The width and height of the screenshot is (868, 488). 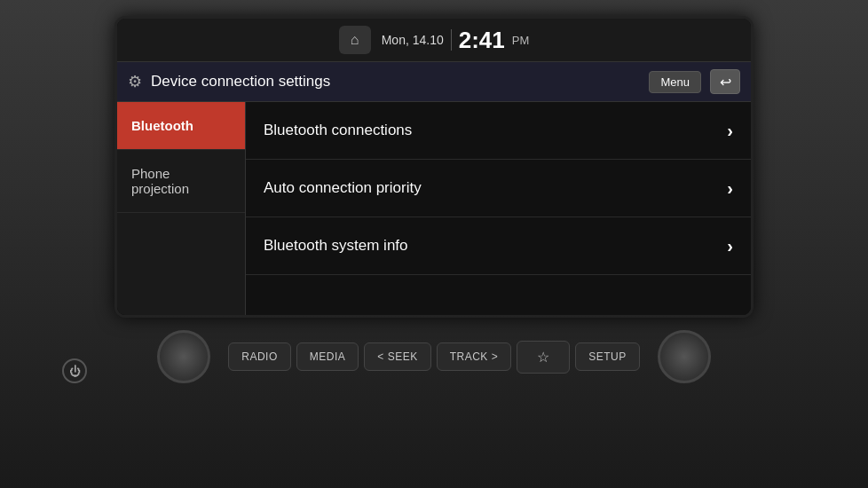 What do you see at coordinates (343, 188) in the screenshot?
I see `menu-item-label: Auto connection priority` at bounding box center [343, 188].